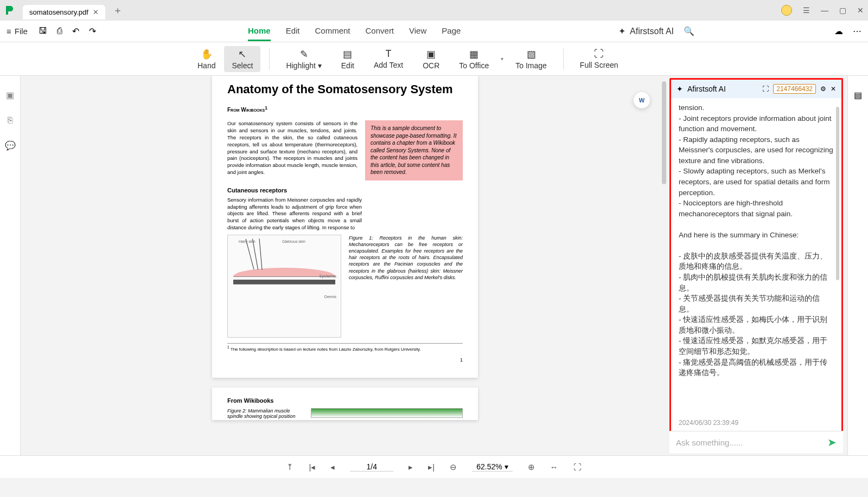  I want to click on ai-text: - 慢速适应性感受器，如默克尔感受器，用于空间细节和形态知觉。, so click(756, 346).